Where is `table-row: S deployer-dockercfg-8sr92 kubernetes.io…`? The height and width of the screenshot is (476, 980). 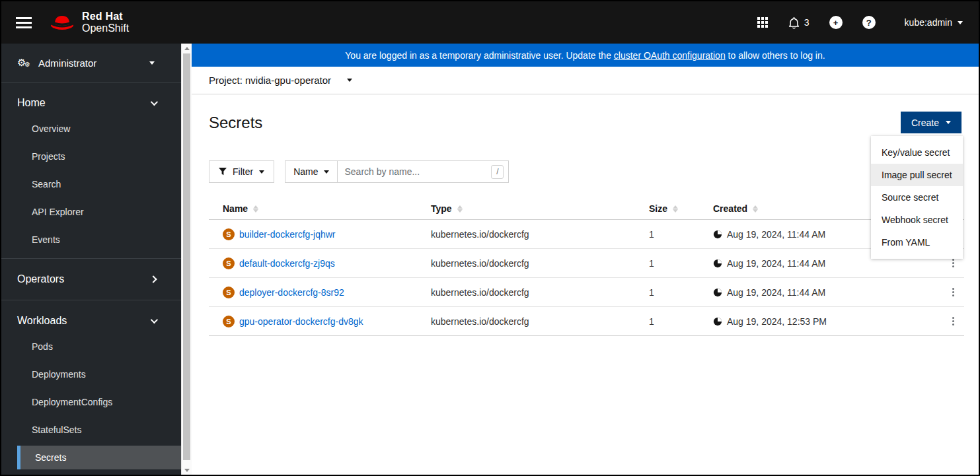
table-row: S deployer-dockercfg-8sr92 kubernetes.io… is located at coordinates (587, 292).